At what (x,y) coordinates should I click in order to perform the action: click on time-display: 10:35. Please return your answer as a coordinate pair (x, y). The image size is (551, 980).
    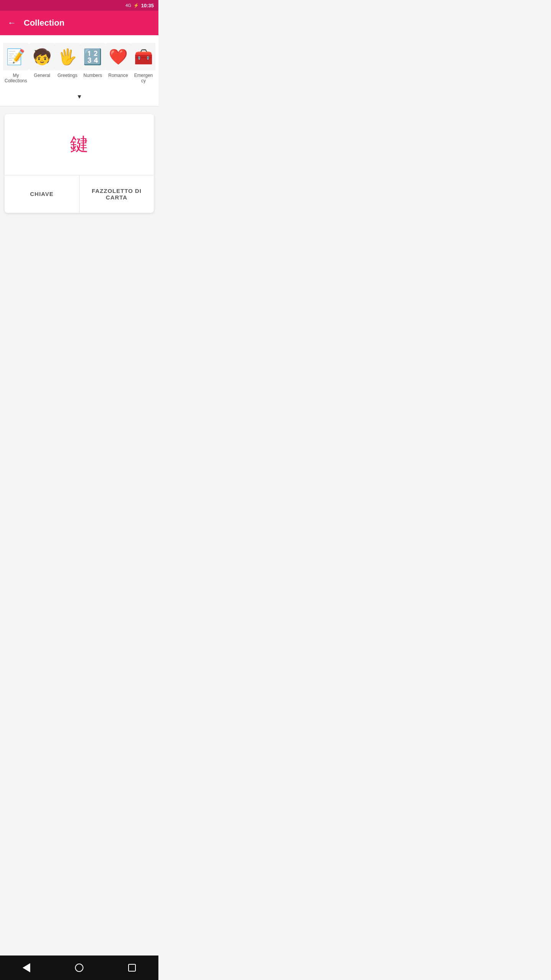
    Looking at the image, I should click on (148, 5).